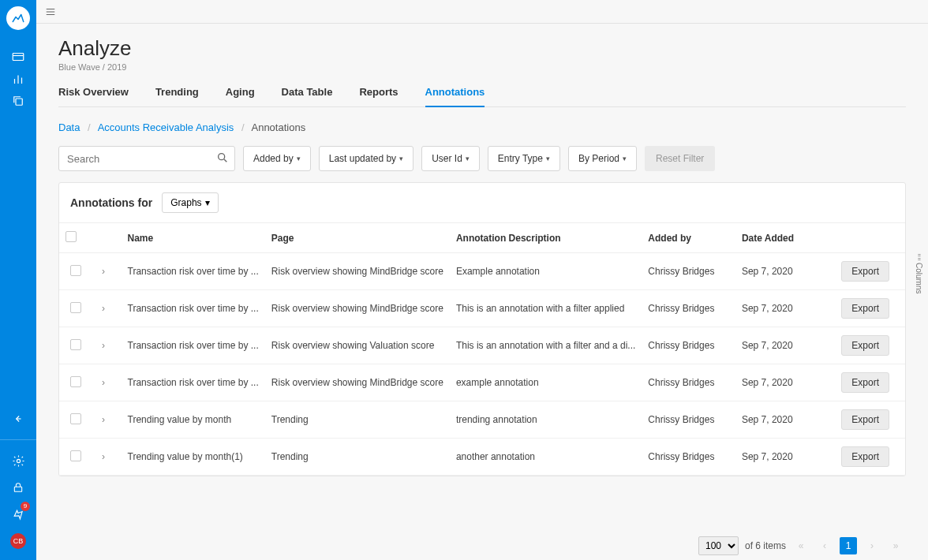 Image resolution: width=928 pixels, height=560 pixels. I want to click on tabs: Risk OverviewTrendingAgingData TableRepo…, so click(482, 95).